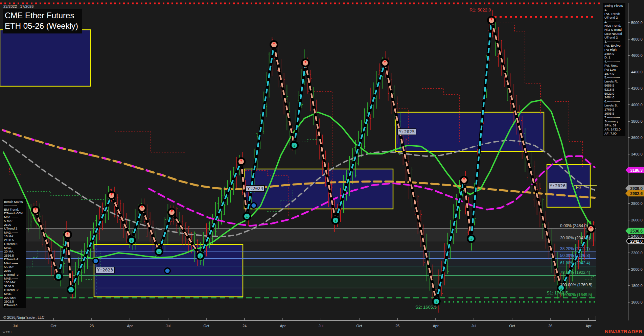 The height and width of the screenshot is (336, 644). I want to click on stop-step-line-green, so click(306, 141).